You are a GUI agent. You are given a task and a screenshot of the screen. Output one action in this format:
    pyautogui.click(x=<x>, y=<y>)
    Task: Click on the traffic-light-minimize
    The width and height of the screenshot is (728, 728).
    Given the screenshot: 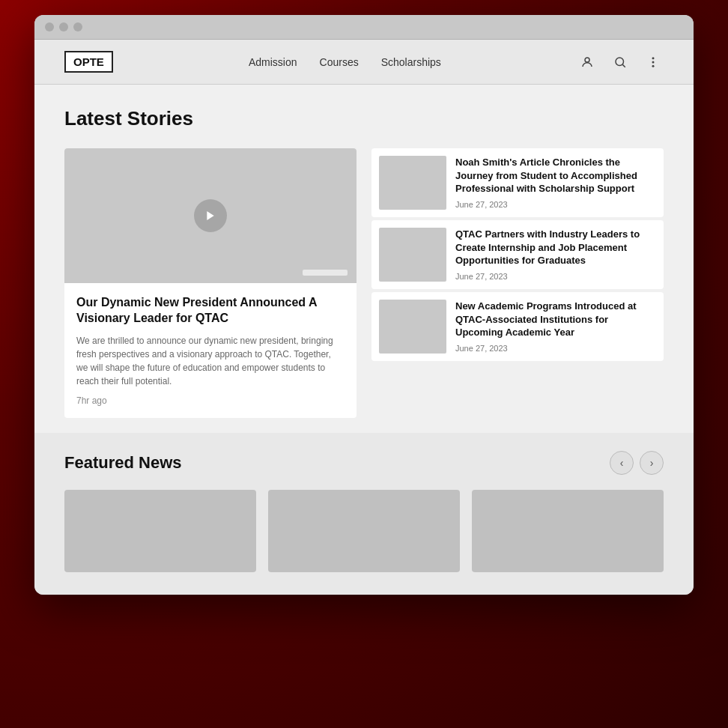 What is the action you would take?
    pyautogui.click(x=64, y=27)
    